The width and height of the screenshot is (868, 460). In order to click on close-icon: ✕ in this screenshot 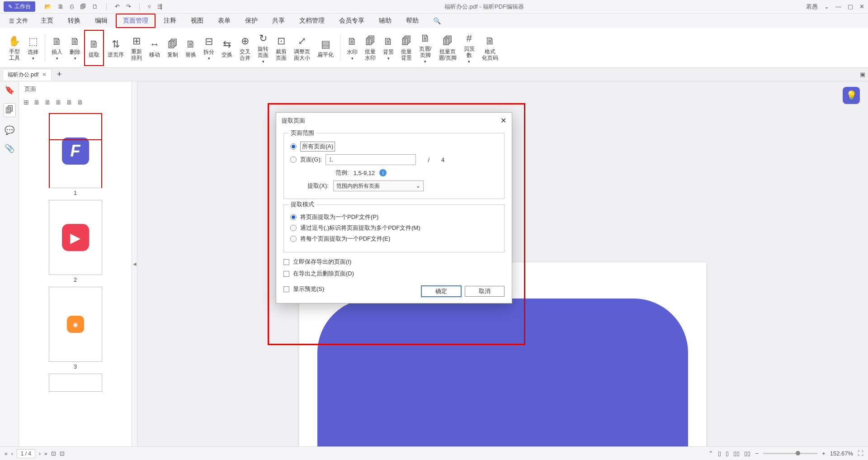, I will do `click(862, 6)`.